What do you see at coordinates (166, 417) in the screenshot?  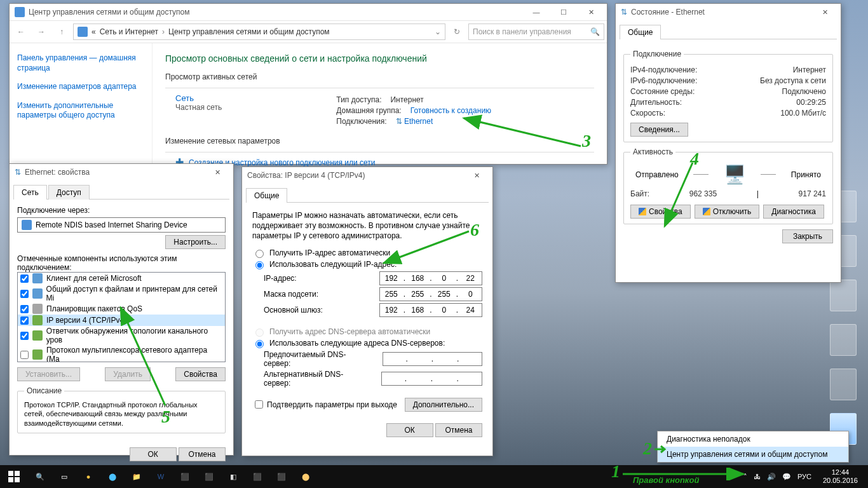 I see `annotation-number: 5` at bounding box center [166, 417].